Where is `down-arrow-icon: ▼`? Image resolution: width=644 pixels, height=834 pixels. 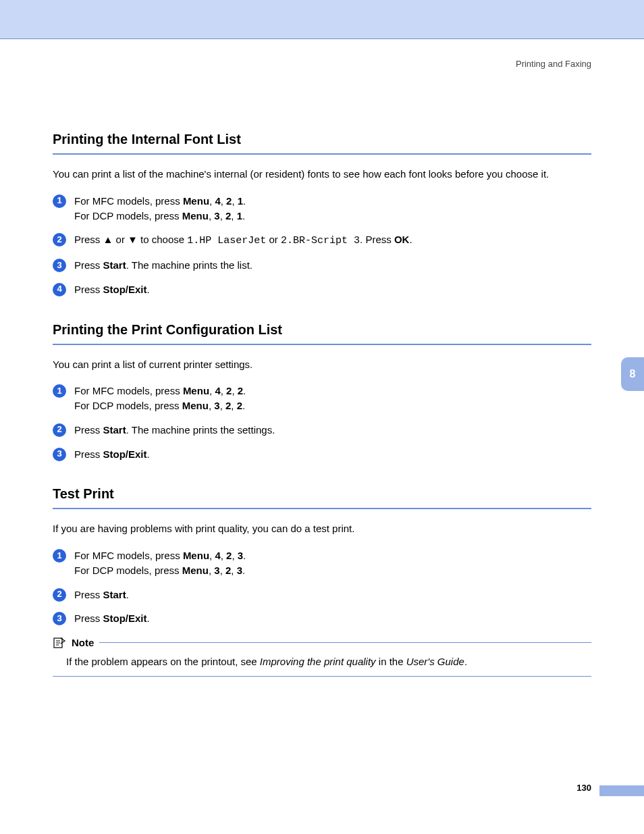
down-arrow-icon: ▼ is located at coordinates (132, 239).